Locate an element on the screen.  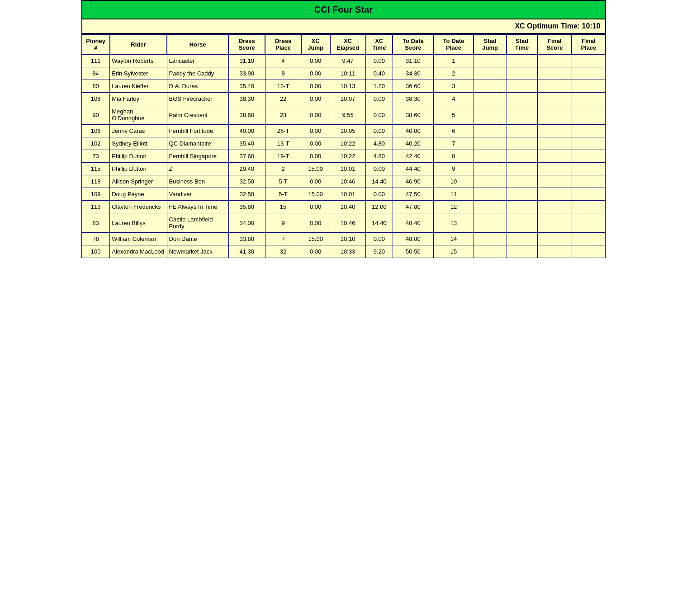
cell-dress-score: 38.60 is located at coordinates (247, 115).